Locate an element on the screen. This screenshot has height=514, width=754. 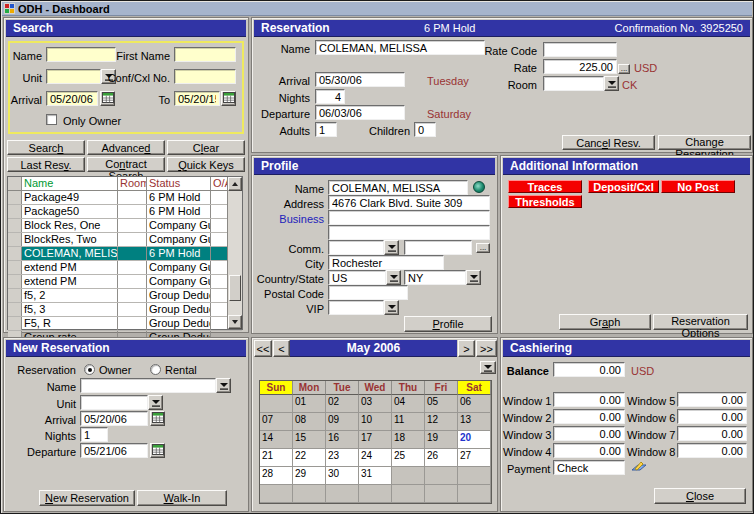
col-header-oa: O/A is located at coordinates (219, 184).